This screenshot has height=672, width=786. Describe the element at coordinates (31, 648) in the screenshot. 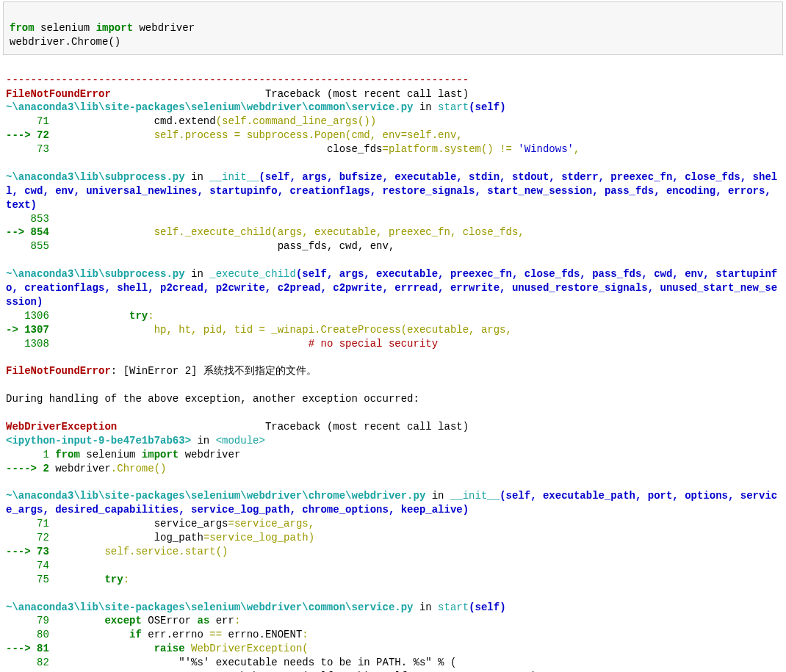

I see `arrow: ---> 81` at that location.